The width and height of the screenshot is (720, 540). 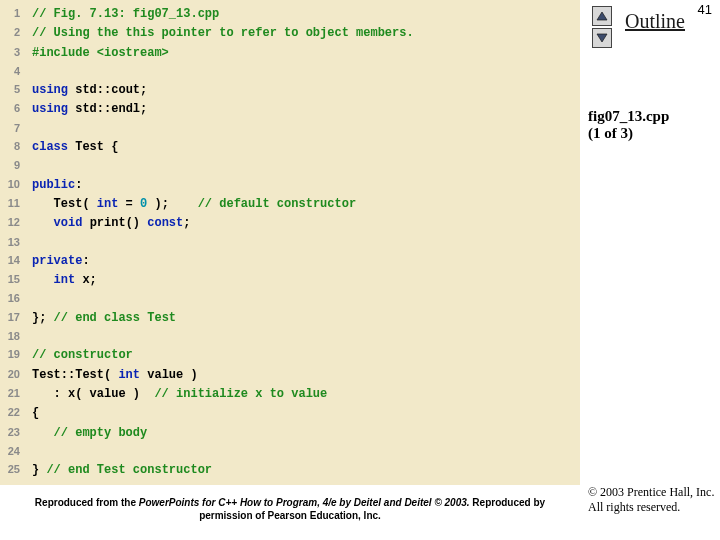 What do you see at coordinates (290, 146) in the screenshot?
I see `code-line: 8class Test {` at bounding box center [290, 146].